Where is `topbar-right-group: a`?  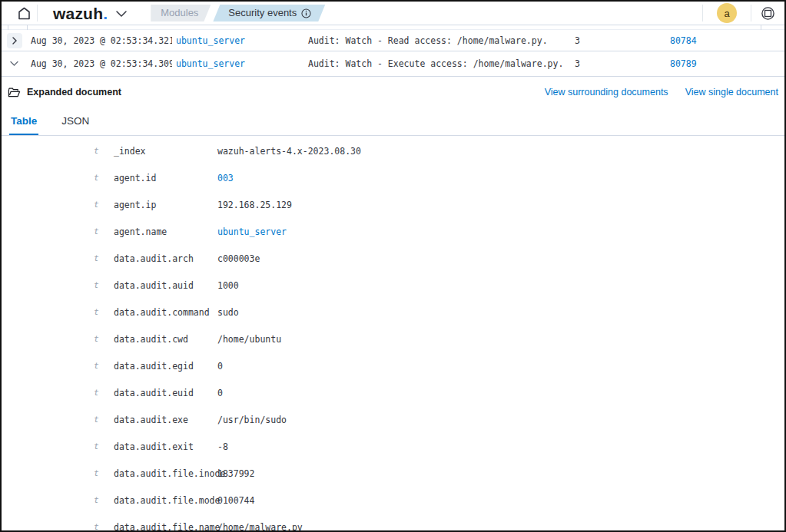 topbar-right-group: a is located at coordinates (744, 13).